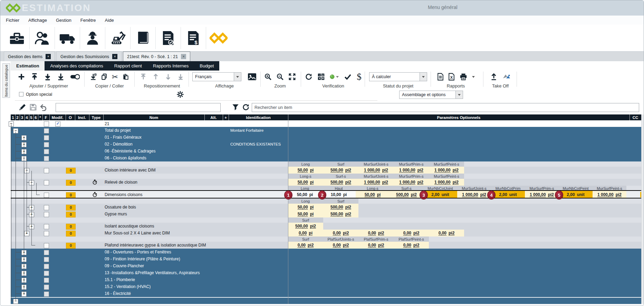 The height and width of the screenshot is (306, 644). I want to click on param-value-cell: 10,00pi, so click(339, 195).